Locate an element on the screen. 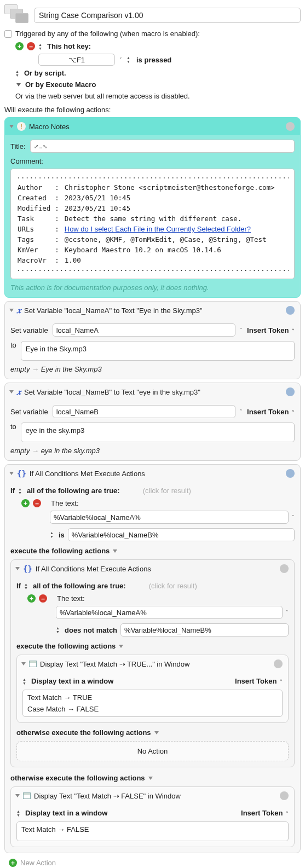 Image resolution: width=305 pixels, height=868 pixels. script-selector is located at coordinates (18, 73).